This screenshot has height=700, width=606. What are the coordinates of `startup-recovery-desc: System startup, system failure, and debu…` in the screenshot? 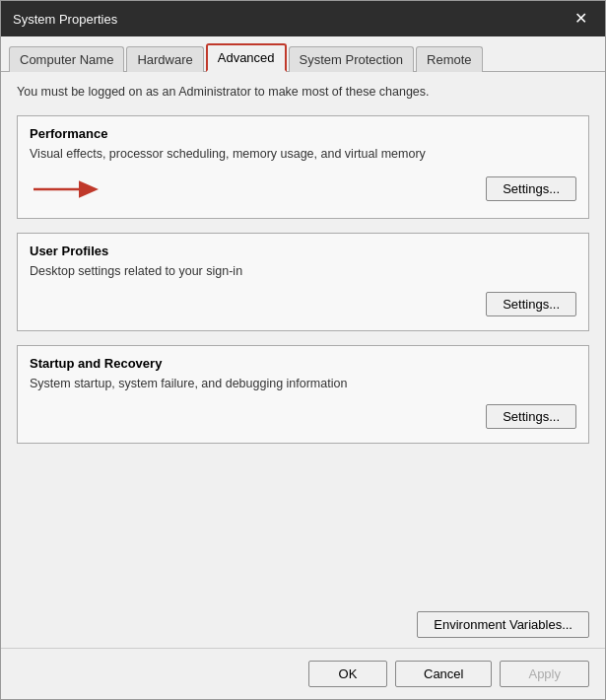 It's located at (303, 384).